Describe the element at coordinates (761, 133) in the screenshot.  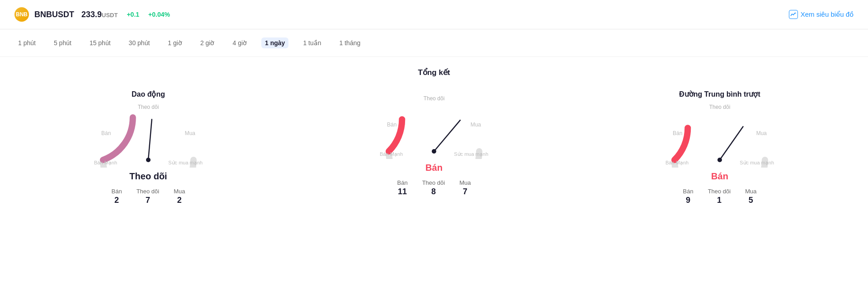
I see `label-mua-moving_averages: Mua` at that location.